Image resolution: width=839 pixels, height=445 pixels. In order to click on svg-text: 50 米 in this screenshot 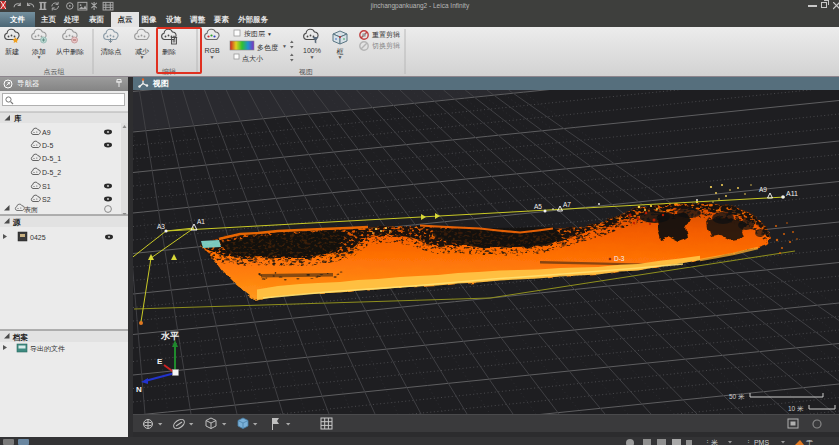, I will do `click(737, 396)`.